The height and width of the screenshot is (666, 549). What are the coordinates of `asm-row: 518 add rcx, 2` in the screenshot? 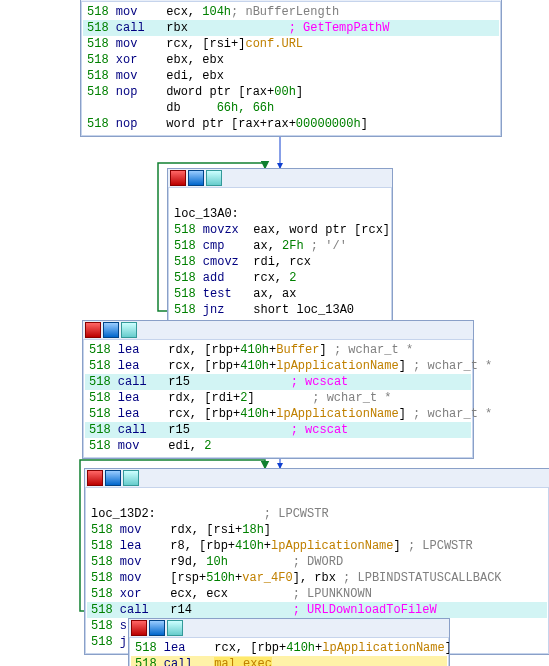 It's located at (280, 278).